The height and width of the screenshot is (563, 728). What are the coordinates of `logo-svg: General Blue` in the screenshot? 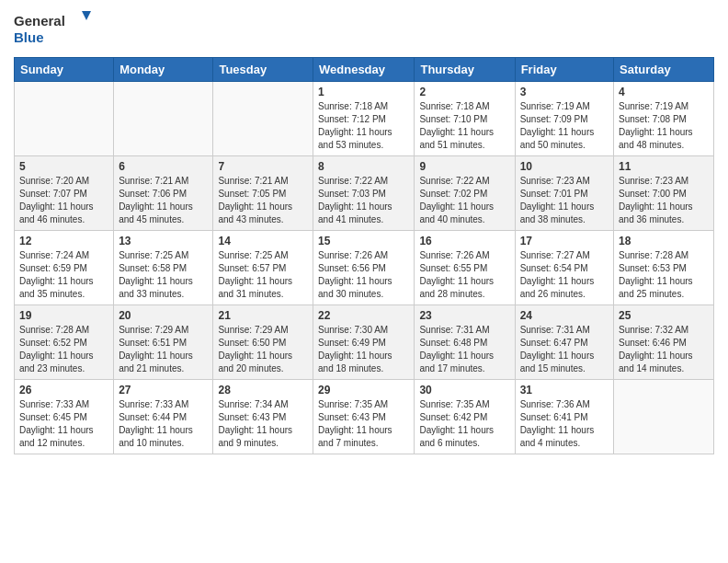 It's located at (55, 29).